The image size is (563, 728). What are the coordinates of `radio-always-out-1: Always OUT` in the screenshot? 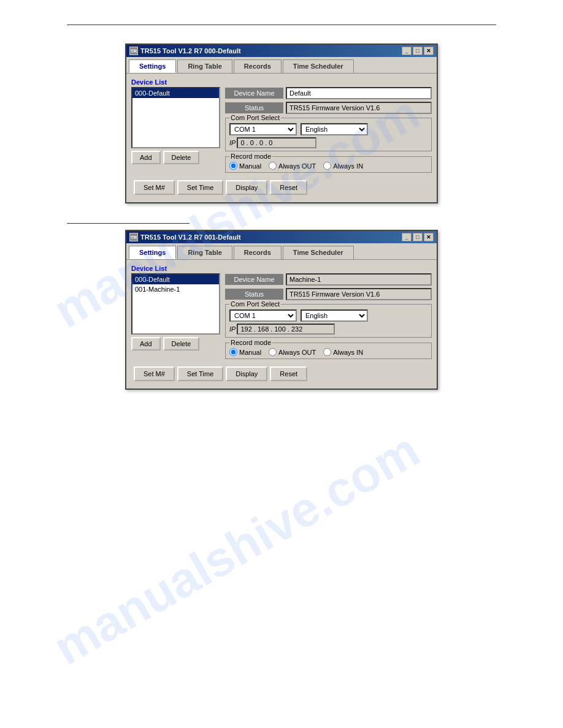 It's located at (292, 165).